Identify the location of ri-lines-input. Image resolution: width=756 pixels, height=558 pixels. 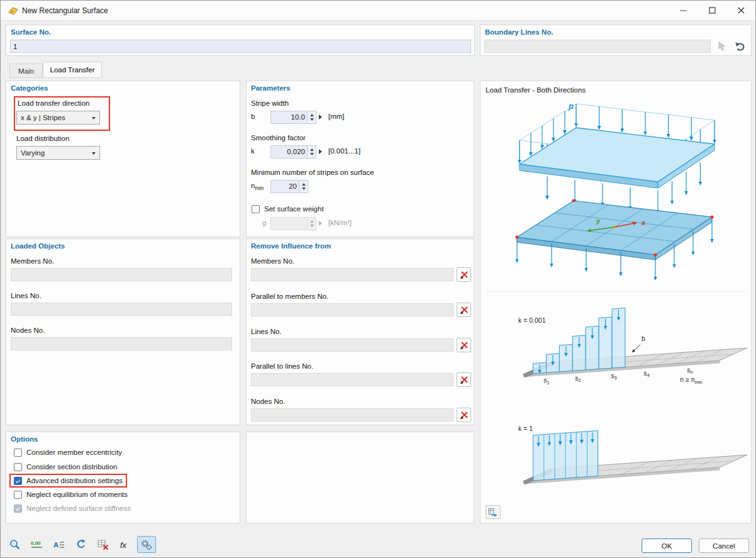
(352, 345).